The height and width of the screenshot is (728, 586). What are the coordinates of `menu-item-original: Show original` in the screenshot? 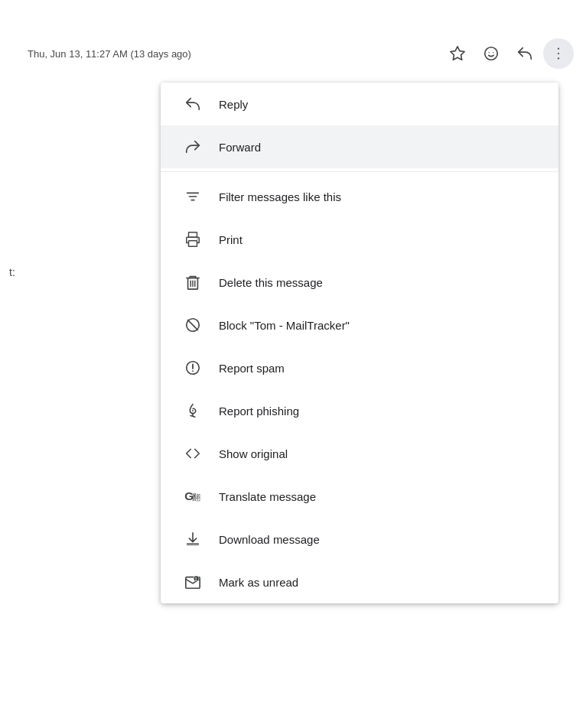 It's located at (360, 453).